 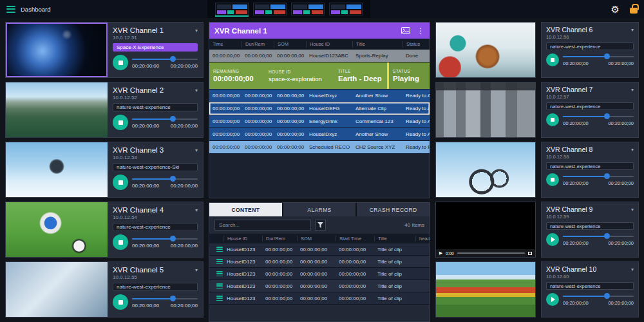 What do you see at coordinates (57, 290) in the screenshot?
I see `channel-5-preview` at bounding box center [57, 290].